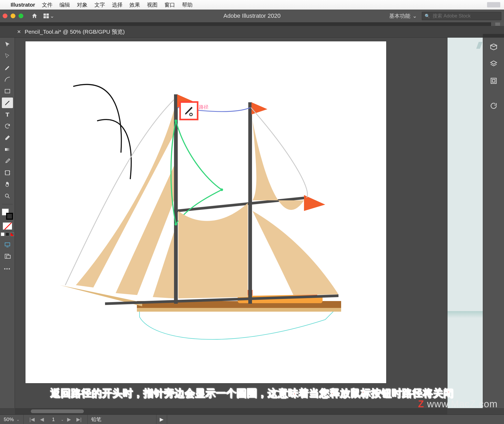 This screenshot has width=504, height=424. I want to click on gradient-mode-icon, so click(7, 234).